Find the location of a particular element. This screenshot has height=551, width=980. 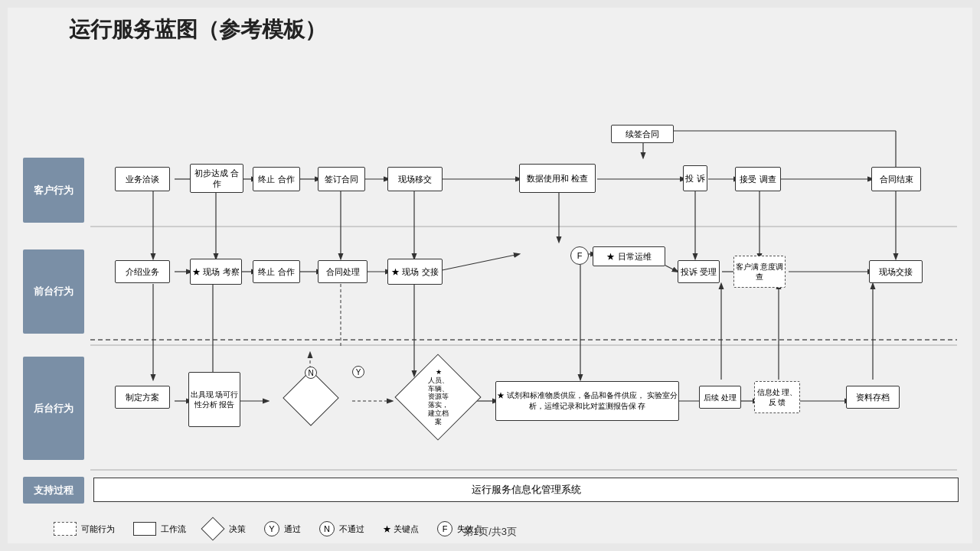

page-title: 运行服务蓝图（参考模板） is located at coordinates (490, 30).